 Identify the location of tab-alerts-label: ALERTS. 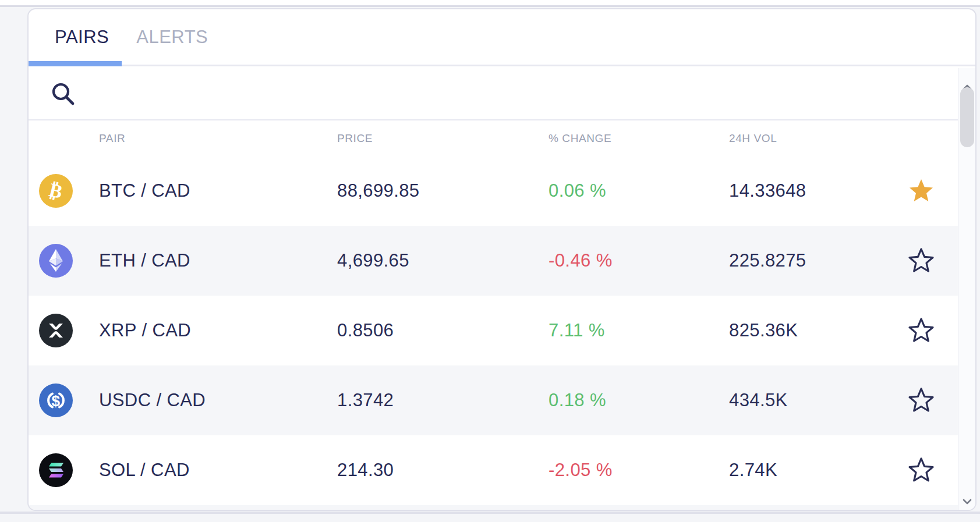
(172, 37).